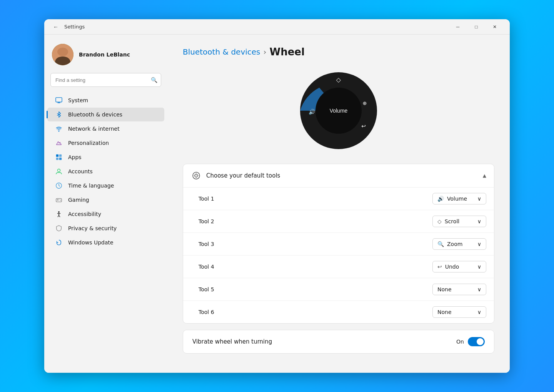 The width and height of the screenshot is (554, 392). I want to click on volume-icon: 🔊, so click(441, 199).